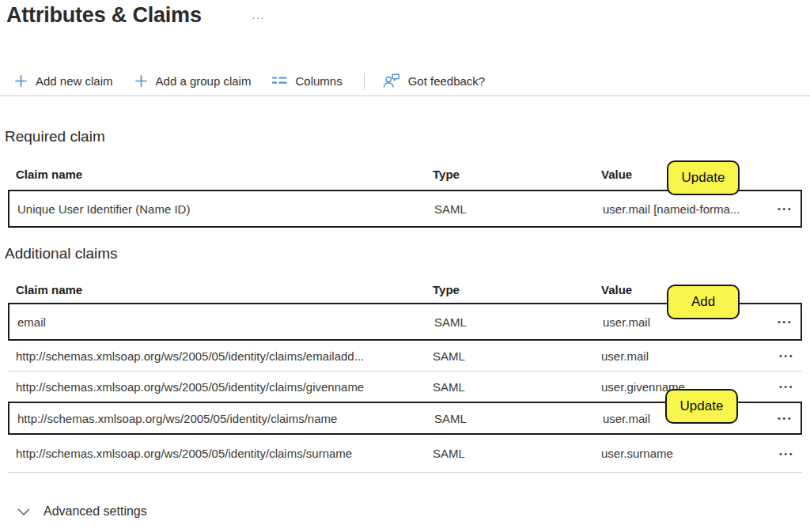  What do you see at coordinates (364, 81) in the screenshot?
I see `toolbar-divider` at bounding box center [364, 81].